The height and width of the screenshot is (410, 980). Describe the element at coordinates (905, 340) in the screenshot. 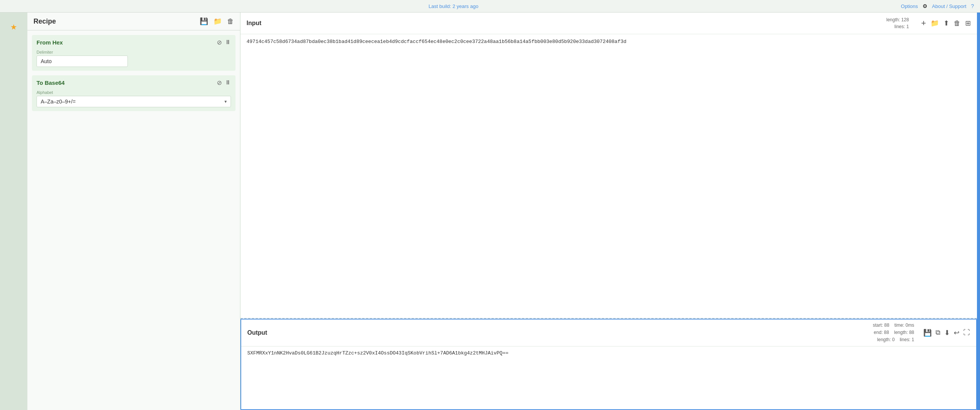

I see `output-lines-label: lines:` at that location.